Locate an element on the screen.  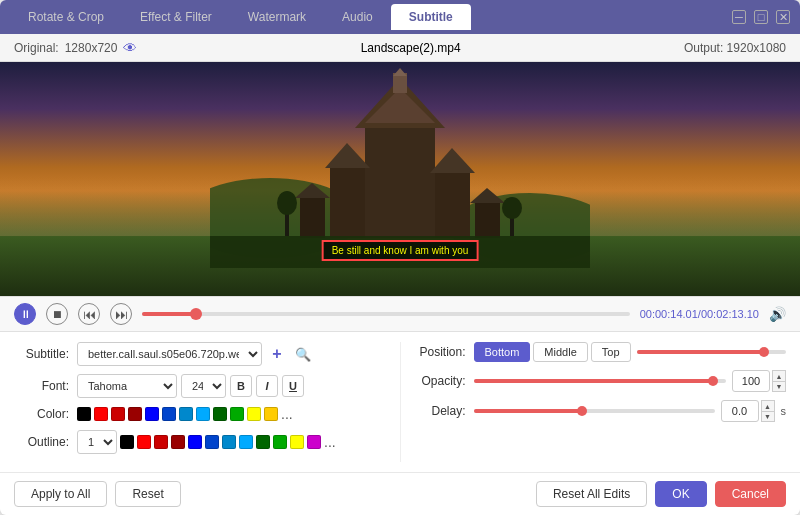
add-subtitle-button: + is located at coordinates (277, 354).